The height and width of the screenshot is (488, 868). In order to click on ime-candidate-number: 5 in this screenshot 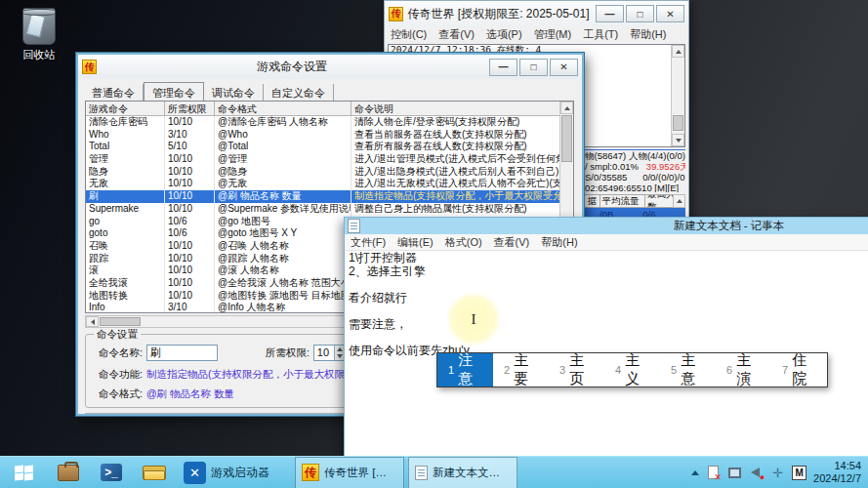, I will do `click(674, 370)`.